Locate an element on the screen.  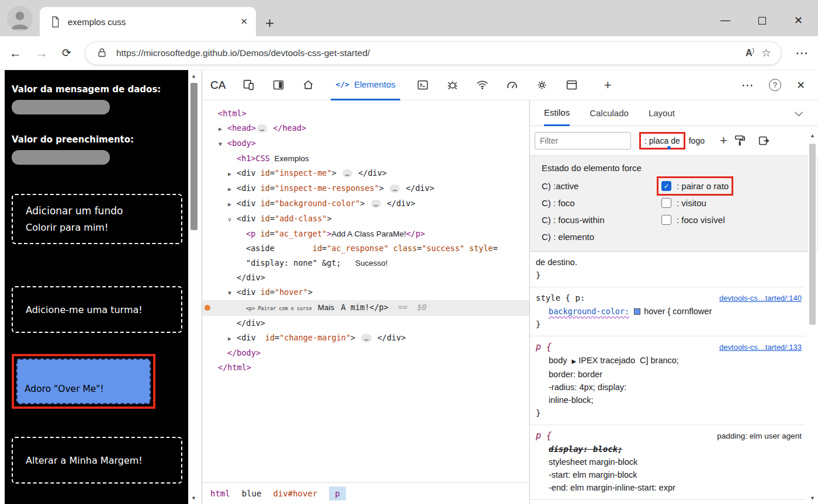
dom-tree-node: v<div id="add-class"> is located at coordinates (366, 219).